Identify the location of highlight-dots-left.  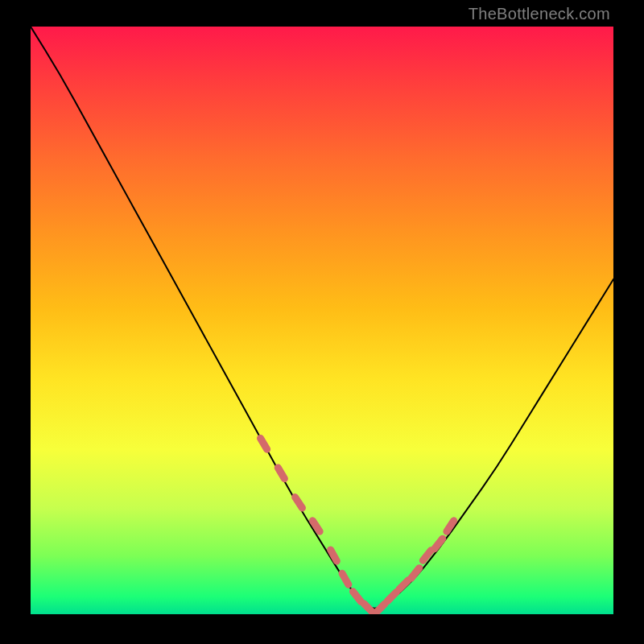
(317, 525).